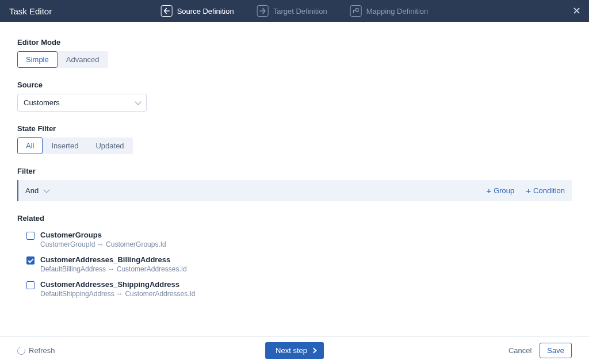 The height and width of the screenshot is (364, 589). I want to click on source-label: Source, so click(294, 85).